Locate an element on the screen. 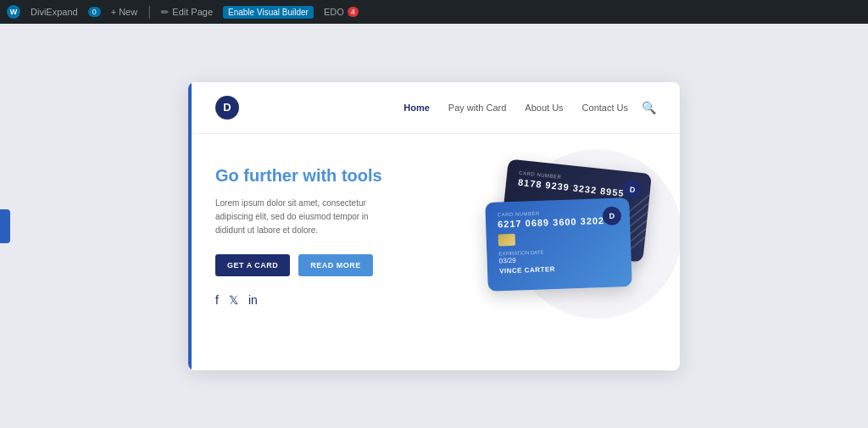 This screenshot has height=428, width=868. nav-home: Home is located at coordinates (417, 108).